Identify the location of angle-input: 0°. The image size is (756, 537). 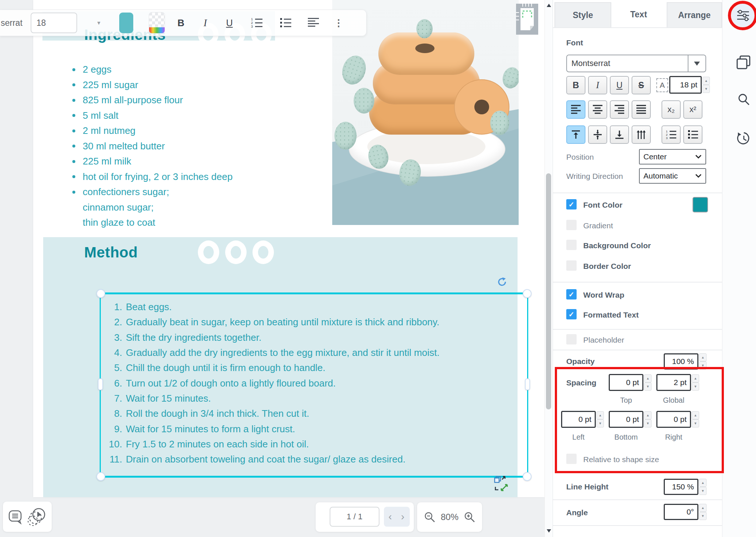
(681, 512).